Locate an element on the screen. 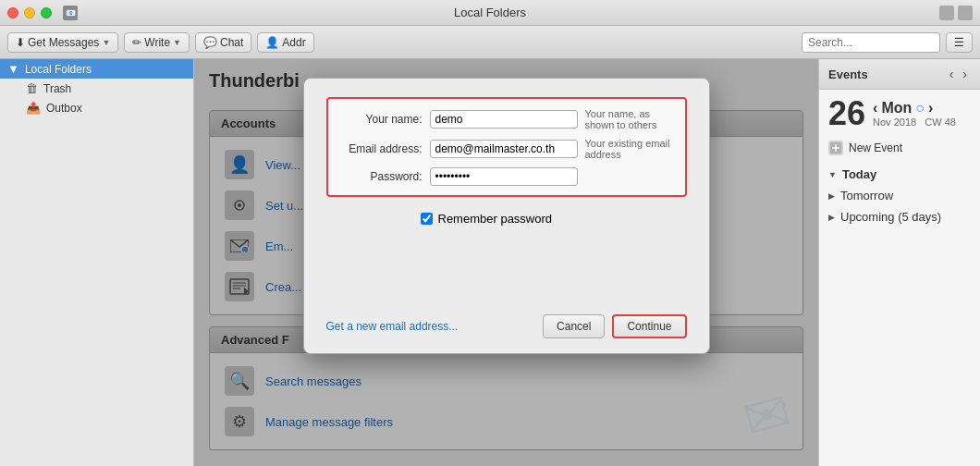 The height and width of the screenshot is (466, 980). name-hint: Your name, as shown to others is located at coordinates (630, 119).